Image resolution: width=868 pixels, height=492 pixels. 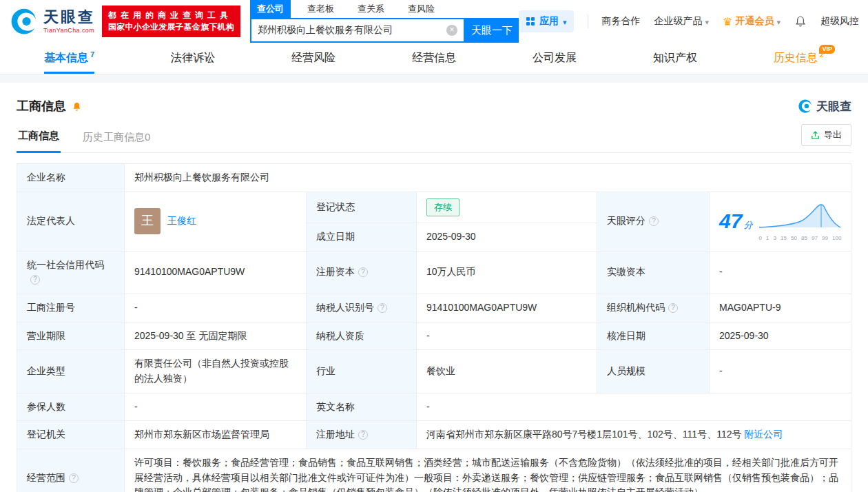 I want to click on search-input, so click(x=349, y=30).